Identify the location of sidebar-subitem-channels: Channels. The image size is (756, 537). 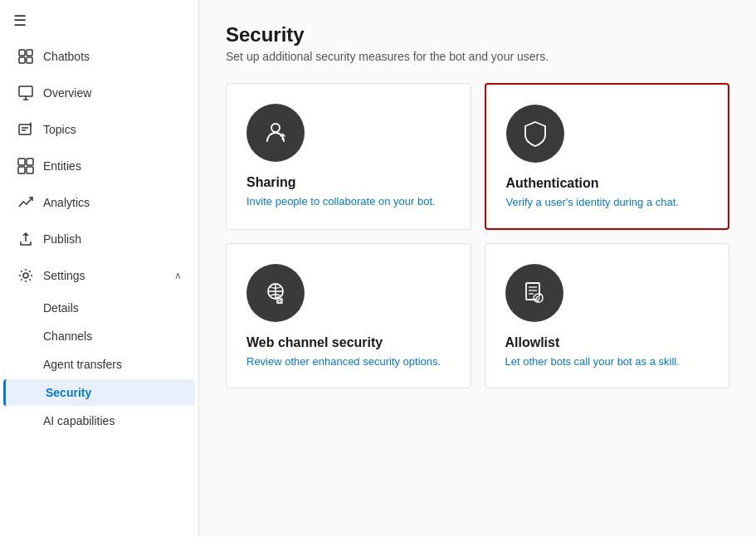
(100, 336).